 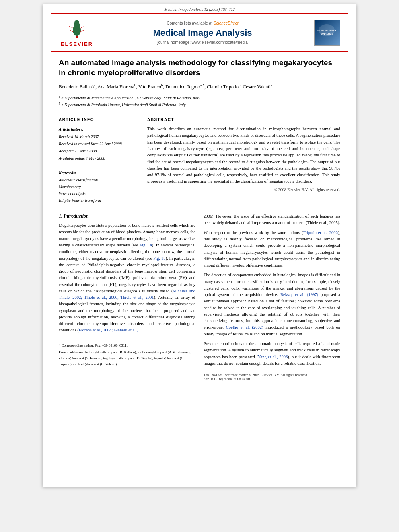 What do you see at coordinates (244, 161) in the screenshot?
I see `abstract-column: ABSTRACT This work describes an automati…` at bounding box center [244, 161].